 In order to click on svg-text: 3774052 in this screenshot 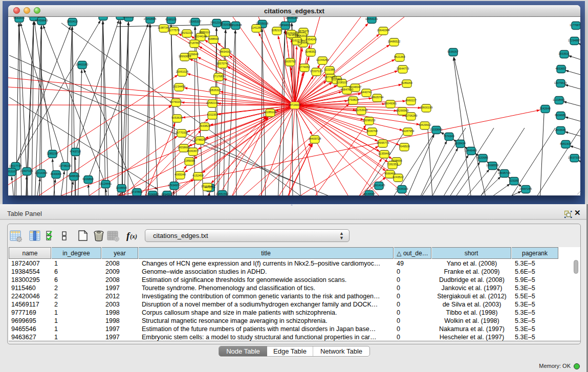, I will do `click(304, 67)`.